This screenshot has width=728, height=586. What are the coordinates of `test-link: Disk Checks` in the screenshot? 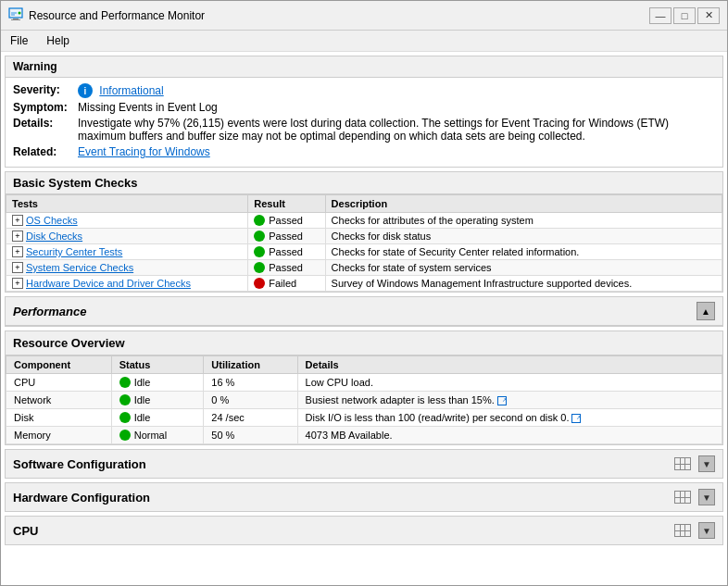 It's located at (54, 236).